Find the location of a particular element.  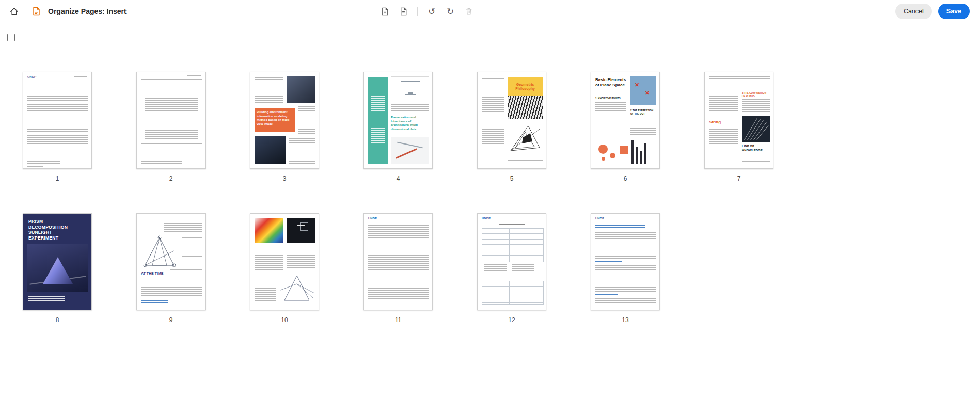

monitor-stand is located at coordinates (410, 93).